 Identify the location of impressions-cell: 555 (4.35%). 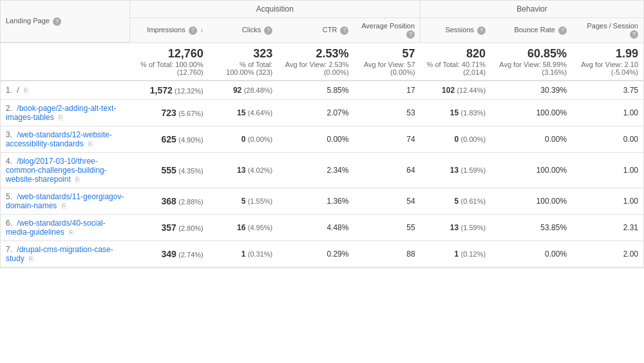
(169, 170).